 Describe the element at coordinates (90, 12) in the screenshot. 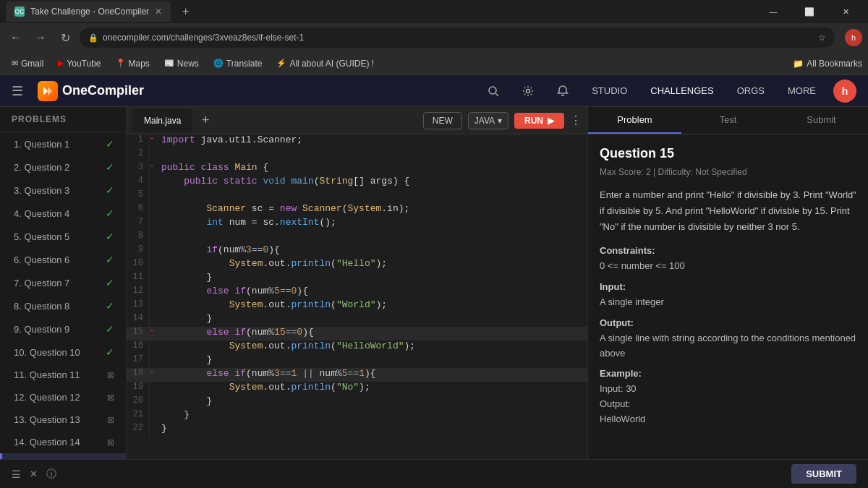

I see `tab-title: Take Challenge - OneCompiler` at that location.